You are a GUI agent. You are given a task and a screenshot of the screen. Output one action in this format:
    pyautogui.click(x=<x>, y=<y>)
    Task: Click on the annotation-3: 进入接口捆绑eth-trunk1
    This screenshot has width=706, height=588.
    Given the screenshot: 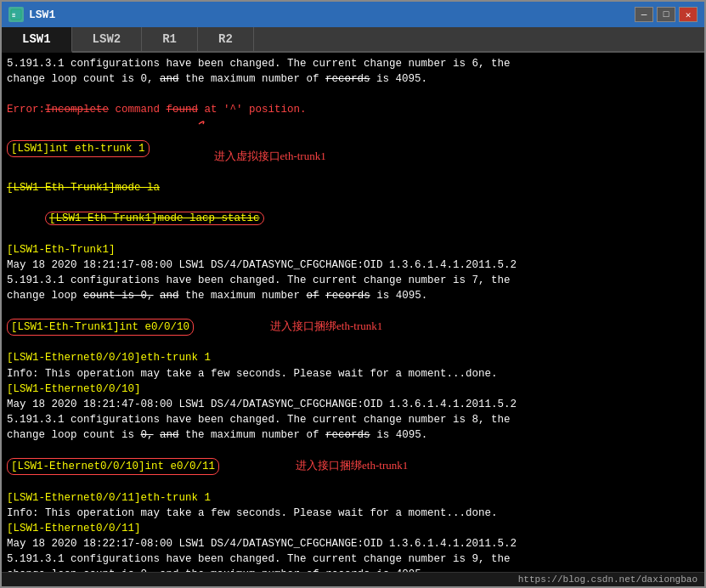 What is the action you would take?
    pyautogui.click(x=352, y=466)
    